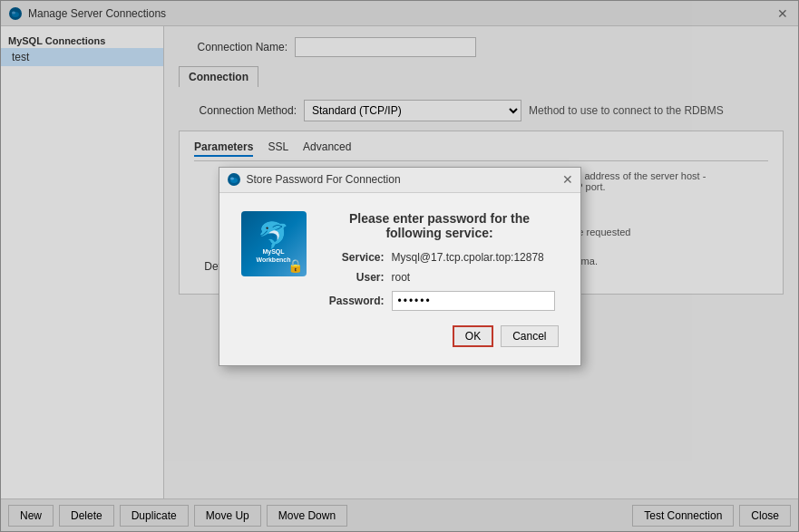  What do you see at coordinates (439, 233) in the screenshot?
I see `modal-heading-line2: following service:` at bounding box center [439, 233].